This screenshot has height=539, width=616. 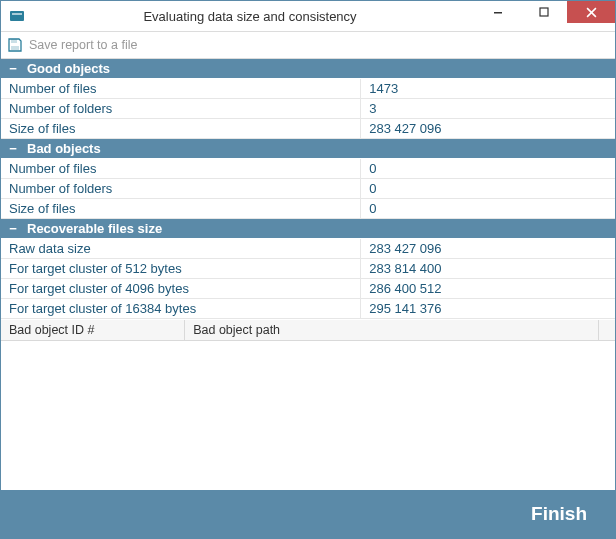 I want to click on row-value: 295 141 376, so click(x=488, y=308).